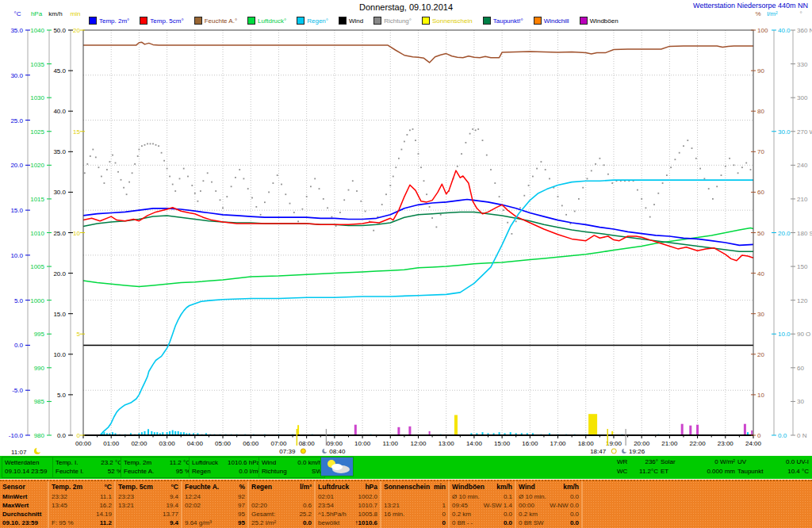 The image size is (812, 528). What do you see at coordinates (198, 523) in the screenshot?
I see `stats-cell-left: 9.64 g/m³` at bounding box center [198, 523].